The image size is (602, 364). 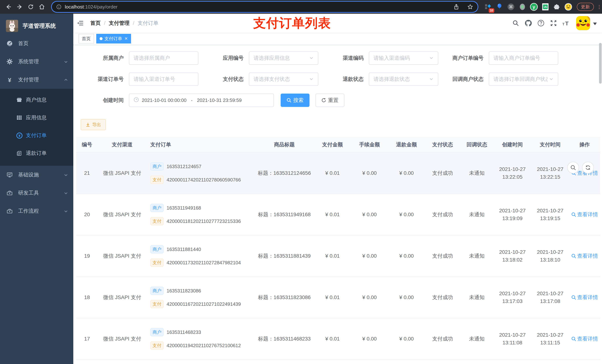 What do you see at coordinates (541, 23) in the screenshot?
I see `help-icon` at bounding box center [541, 23].